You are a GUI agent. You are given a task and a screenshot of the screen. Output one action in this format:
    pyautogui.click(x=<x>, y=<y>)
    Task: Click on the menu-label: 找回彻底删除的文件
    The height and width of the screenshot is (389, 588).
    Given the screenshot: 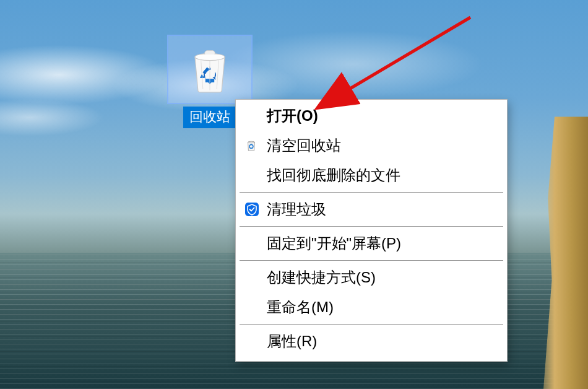 What is the action you would take?
    pyautogui.click(x=334, y=175)
    